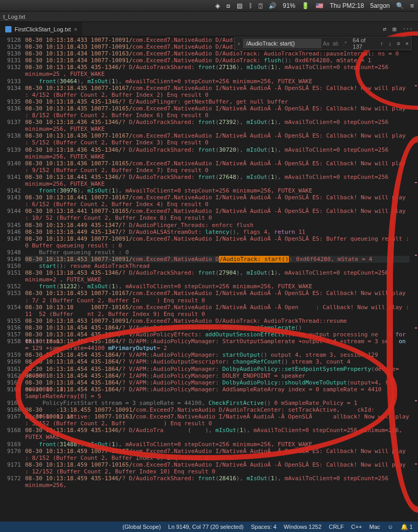 The image size is (418, 532). What do you see at coordinates (43, 29) in the screenshot?
I see `tab-label: FirstClickStart_Log.txt` at bounding box center [43, 29].